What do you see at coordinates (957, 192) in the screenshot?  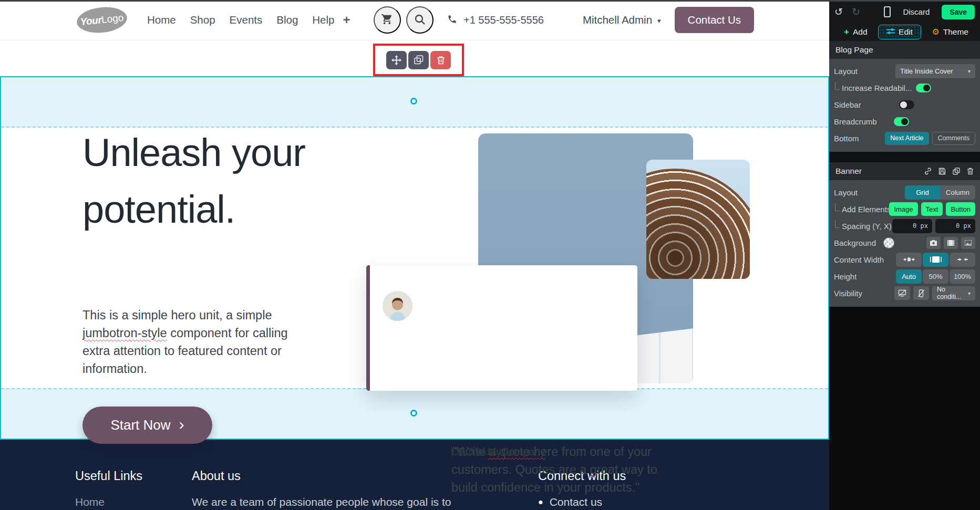 I see `layout-column-button: Column` at bounding box center [957, 192].